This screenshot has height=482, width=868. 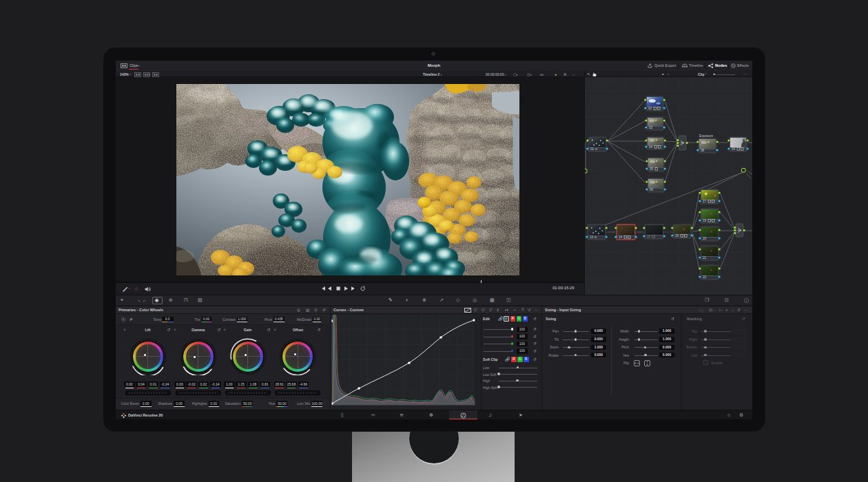 I want to click on svg-text: 21, so click(x=705, y=258).